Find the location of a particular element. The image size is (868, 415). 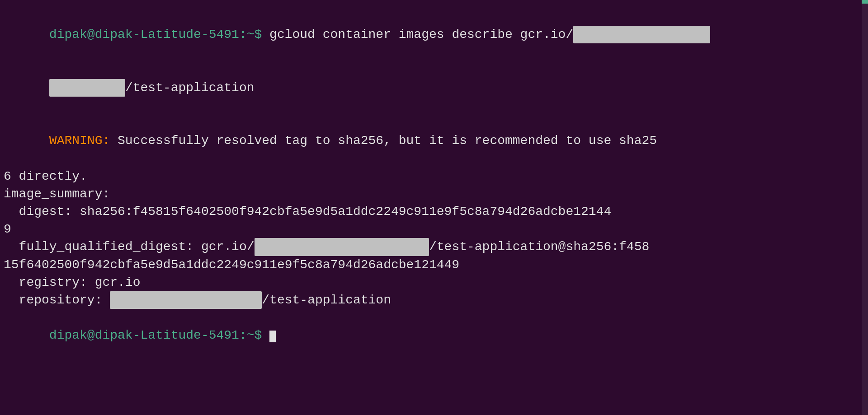

command-text-2: /test-application is located at coordinates (190, 88).